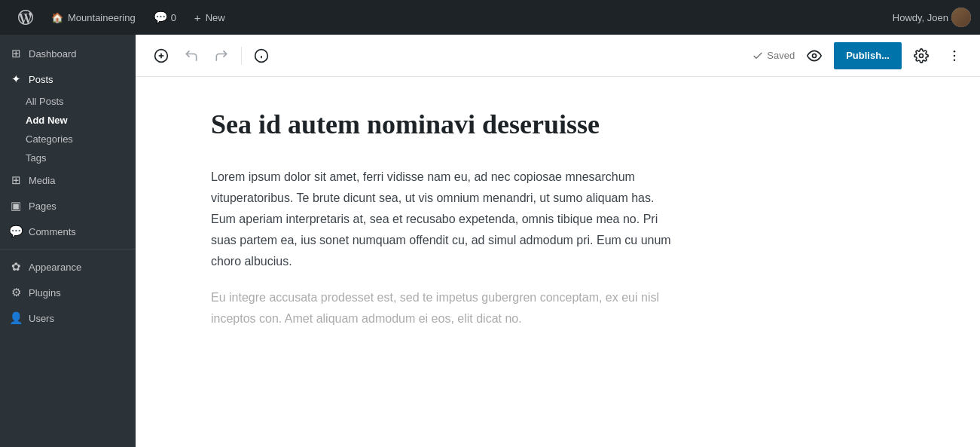 This screenshot has width=980, height=447. What do you see at coordinates (68, 79) in the screenshot?
I see `sidebar-item-posts: ✦ Posts` at bounding box center [68, 79].